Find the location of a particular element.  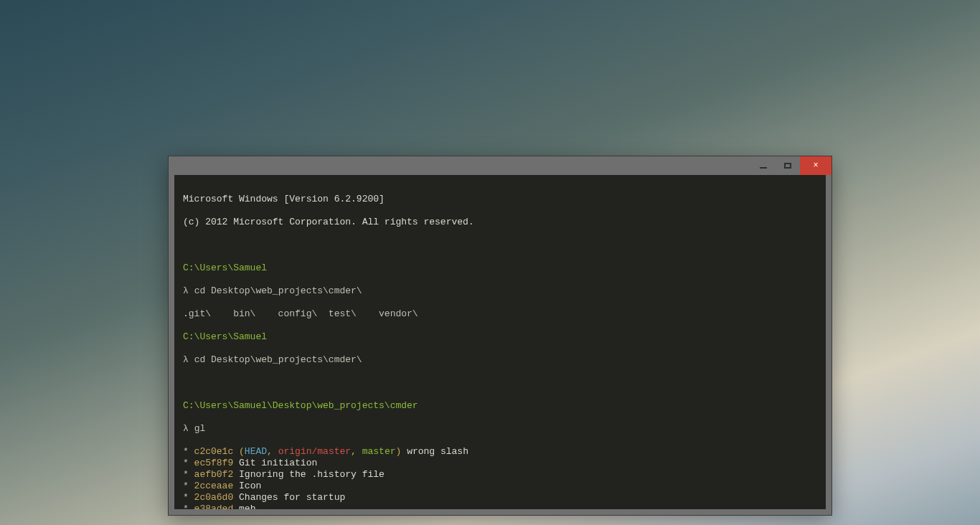

git-log: * c2c0e1c (HEAD, origin/master, master) … is located at coordinates (500, 478).